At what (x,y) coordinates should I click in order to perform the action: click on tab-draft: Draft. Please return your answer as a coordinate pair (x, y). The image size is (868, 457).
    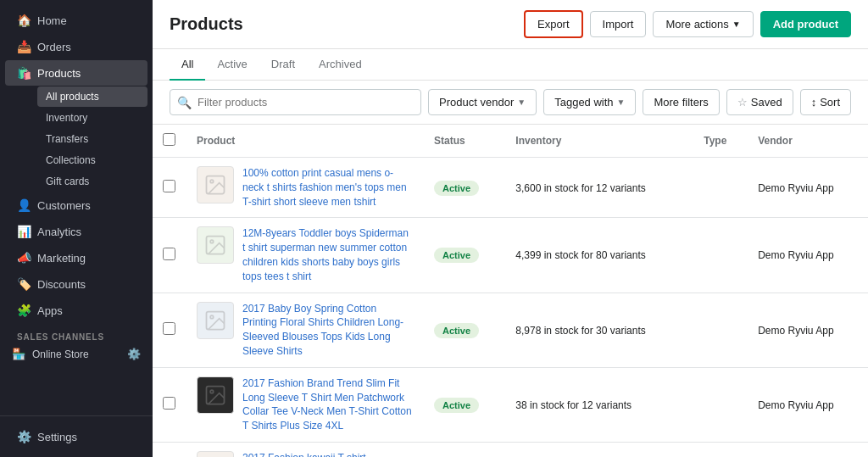
    Looking at the image, I should click on (283, 64).